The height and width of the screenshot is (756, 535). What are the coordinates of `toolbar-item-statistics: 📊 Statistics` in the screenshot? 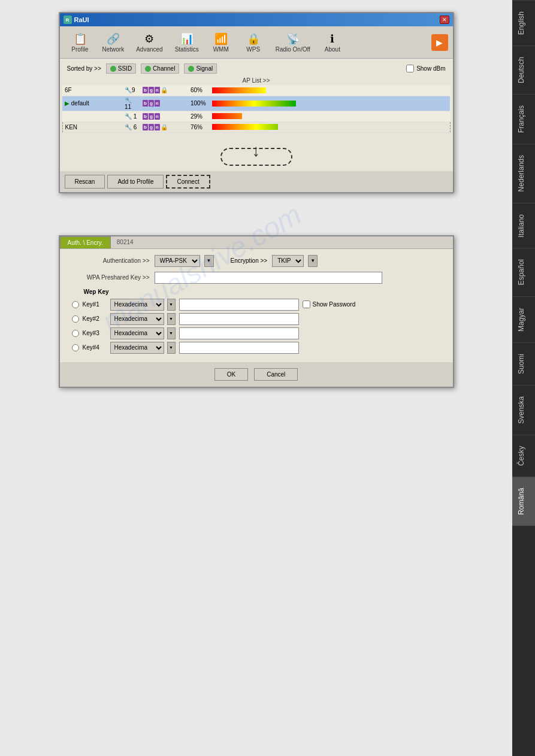 It's located at (187, 42).